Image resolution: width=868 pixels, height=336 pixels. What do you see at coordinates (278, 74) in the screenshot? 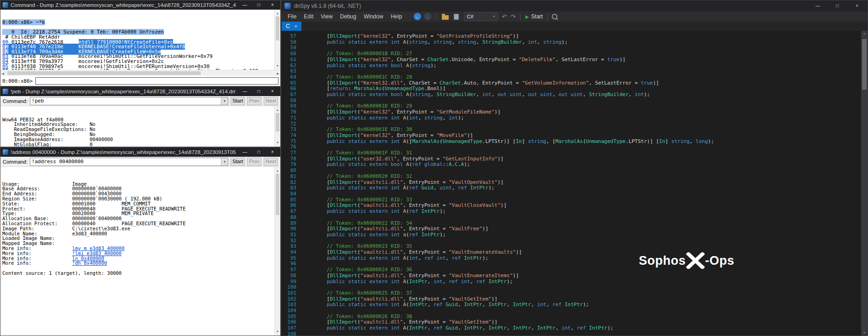
I see `scroll-right-icon: ▶` at bounding box center [278, 74].